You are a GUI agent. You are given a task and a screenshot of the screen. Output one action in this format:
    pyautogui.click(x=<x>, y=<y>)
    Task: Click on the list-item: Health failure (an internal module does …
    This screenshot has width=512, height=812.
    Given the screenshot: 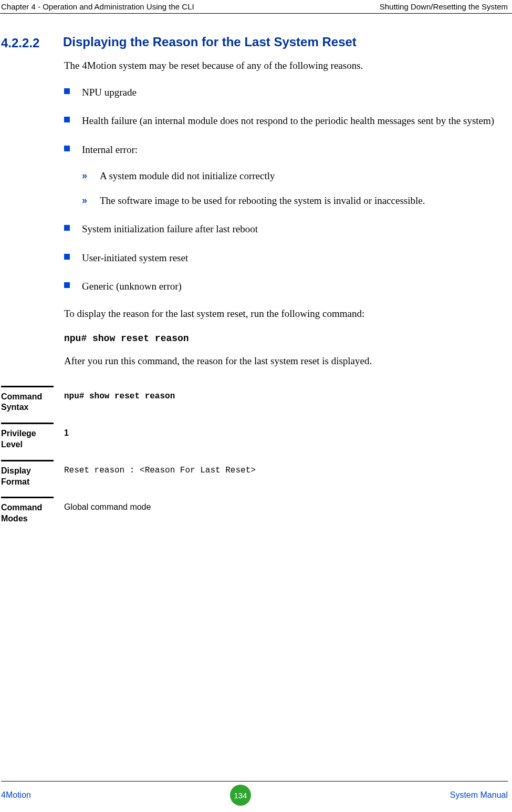 What is the action you would take?
    pyautogui.click(x=283, y=121)
    